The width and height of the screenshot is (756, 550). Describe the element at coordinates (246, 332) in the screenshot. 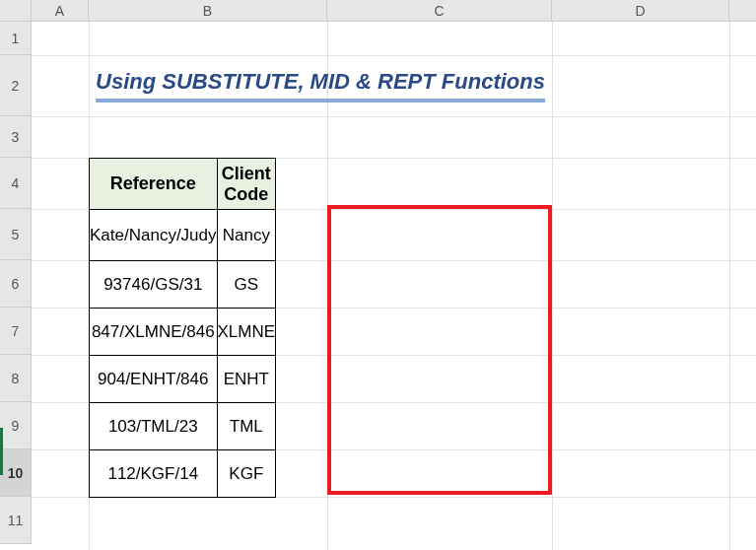

I see `cell-client-code: XLMNE` at that location.